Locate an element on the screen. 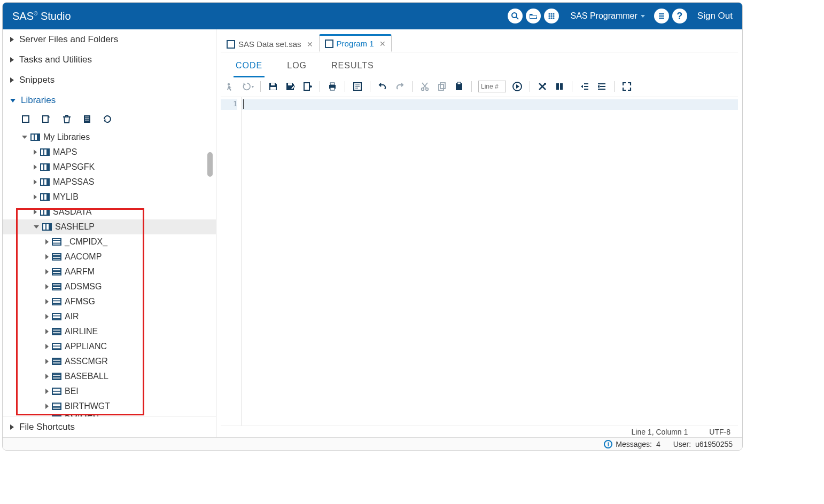 This screenshot has height=504, width=824. tree-label: BASEBALL is located at coordinates (87, 376).